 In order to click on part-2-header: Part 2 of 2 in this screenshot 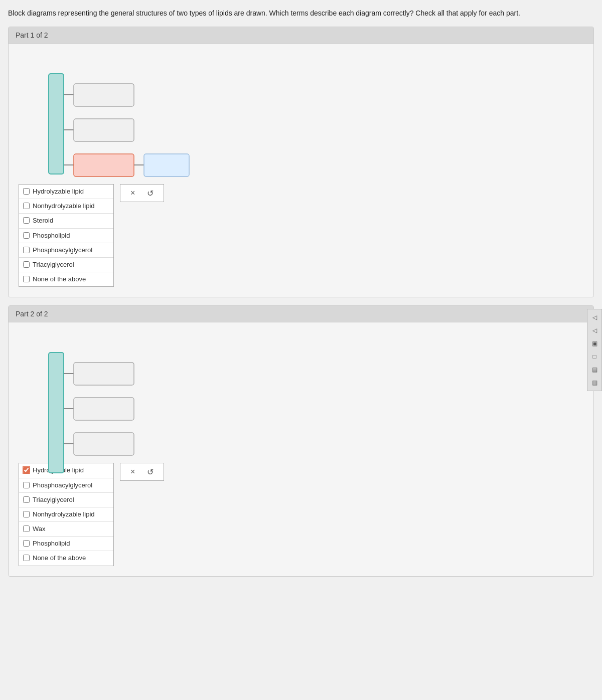, I will do `click(301, 314)`.